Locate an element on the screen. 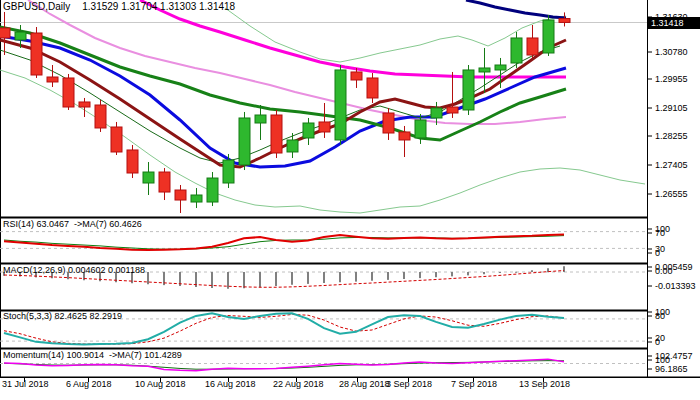 The height and width of the screenshot is (400, 700). time-axis-label: 13 Sep 2018 is located at coordinates (544, 384).